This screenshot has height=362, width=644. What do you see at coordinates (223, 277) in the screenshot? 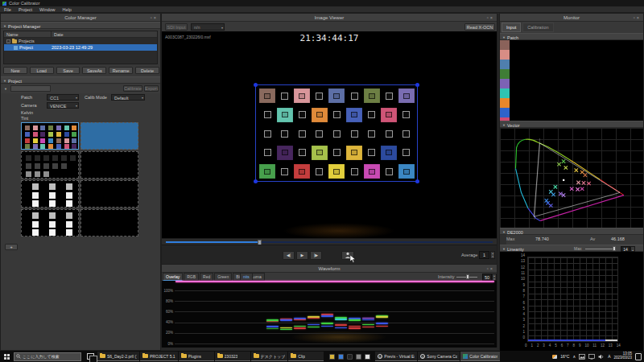
I see `waveform-tab-green: Green` at bounding box center [223, 277].